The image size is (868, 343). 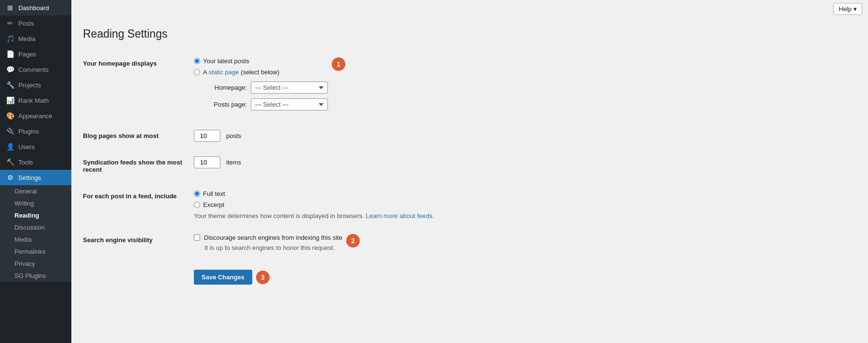 What do you see at coordinates (266, 104) in the screenshot?
I see `posts-page-select-row: Posts page: — Select —` at bounding box center [266, 104].